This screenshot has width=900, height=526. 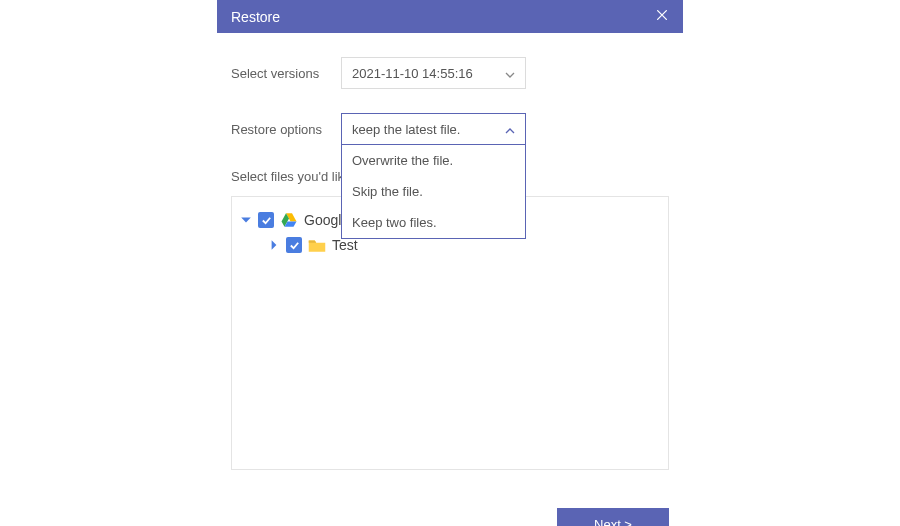 I want to click on google-drive-icon, so click(x=289, y=220).